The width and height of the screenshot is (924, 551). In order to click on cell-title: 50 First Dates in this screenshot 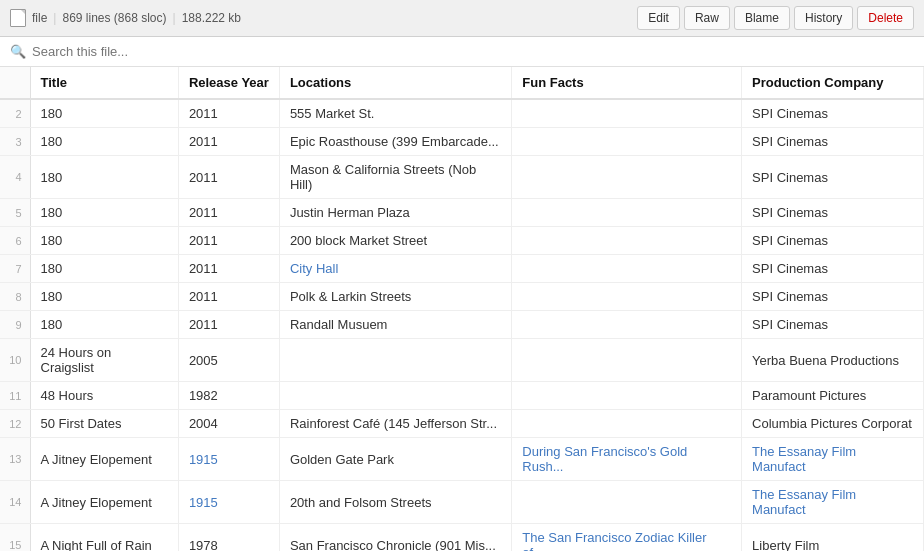, I will do `click(104, 424)`.